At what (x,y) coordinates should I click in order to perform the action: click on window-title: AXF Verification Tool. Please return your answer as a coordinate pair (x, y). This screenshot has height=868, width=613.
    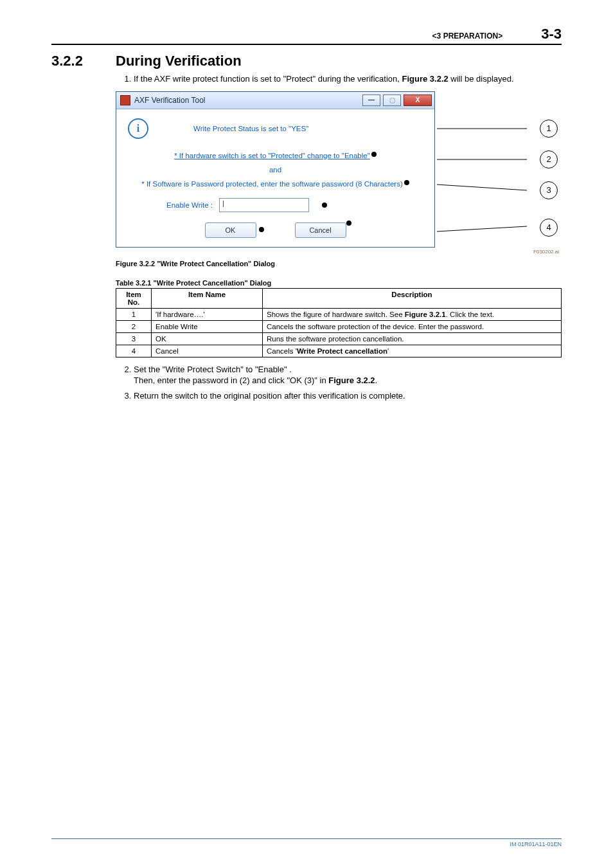
    Looking at the image, I should click on (170, 100).